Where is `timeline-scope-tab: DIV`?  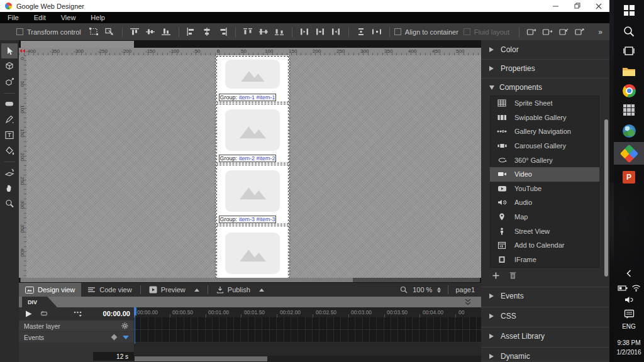 timeline-scope-tab: DIV is located at coordinates (40, 302).